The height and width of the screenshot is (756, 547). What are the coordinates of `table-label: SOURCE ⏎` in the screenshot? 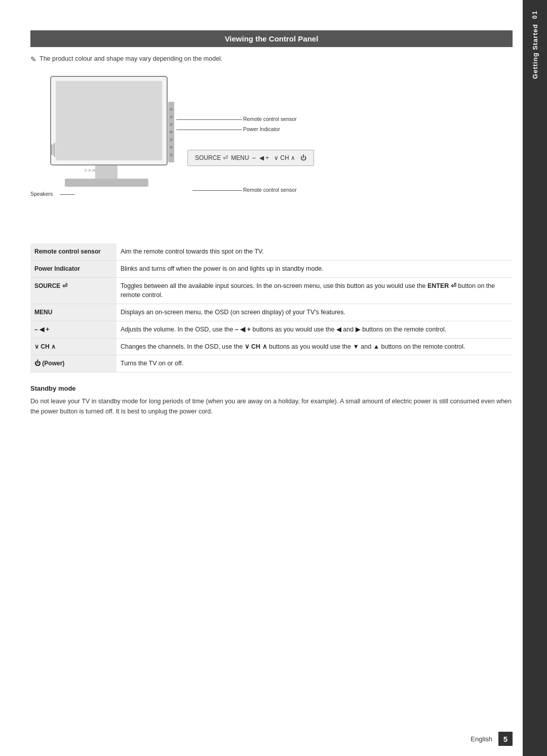 It's located at (73, 290).